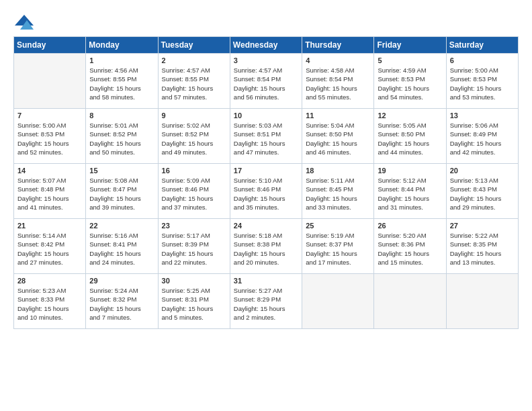 The image size is (532, 411). I want to click on cell-line: Sunrise: 4:56 AM, so click(122, 70).